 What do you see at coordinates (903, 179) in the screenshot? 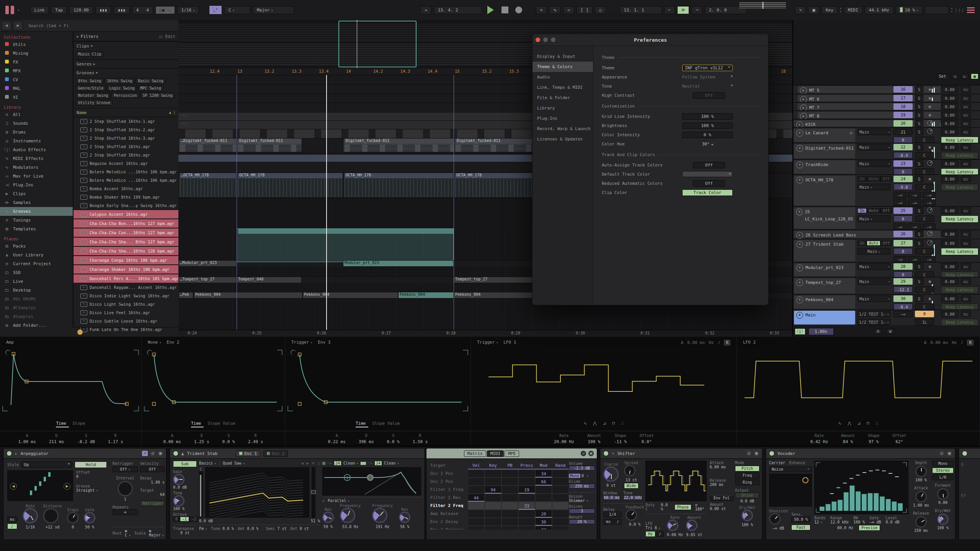
I see `track-number: 24` at bounding box center [903, 179].